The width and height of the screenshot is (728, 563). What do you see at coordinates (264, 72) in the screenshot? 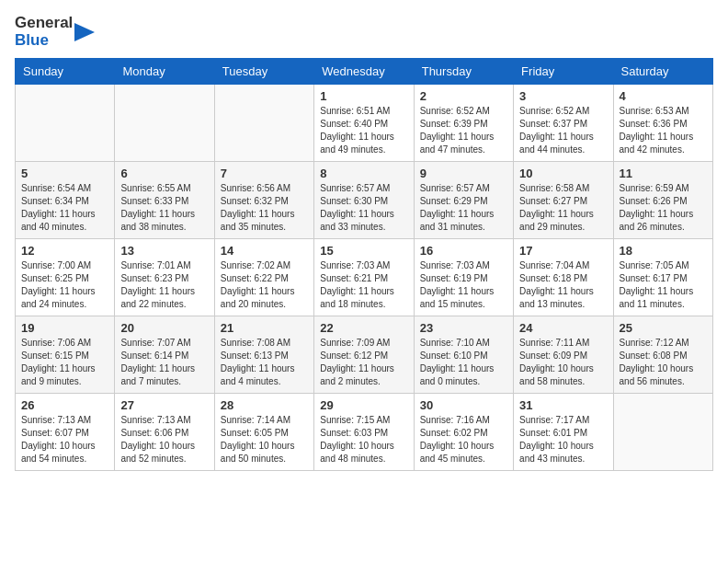
I see `weekday-header-tuesday: Tuesday` at bounding box center [264, 72].